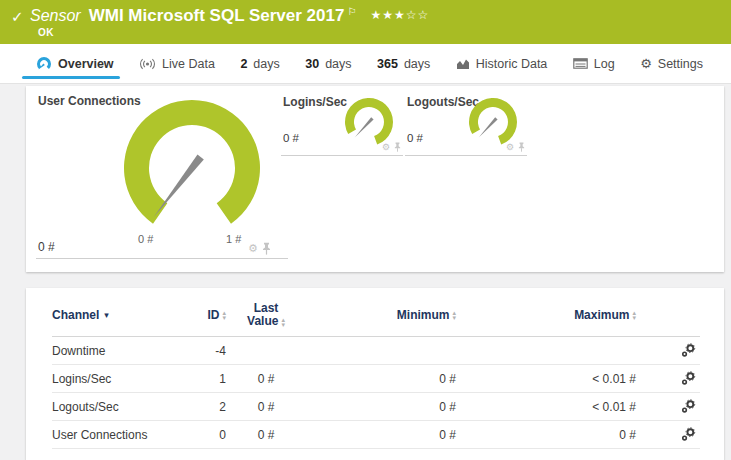 The height and width of the screenshot is (460, 731). What do you see at coordinates (222, 379) in the screenshot?
I see `channel-id: 1` at bounding box center [222, 379].